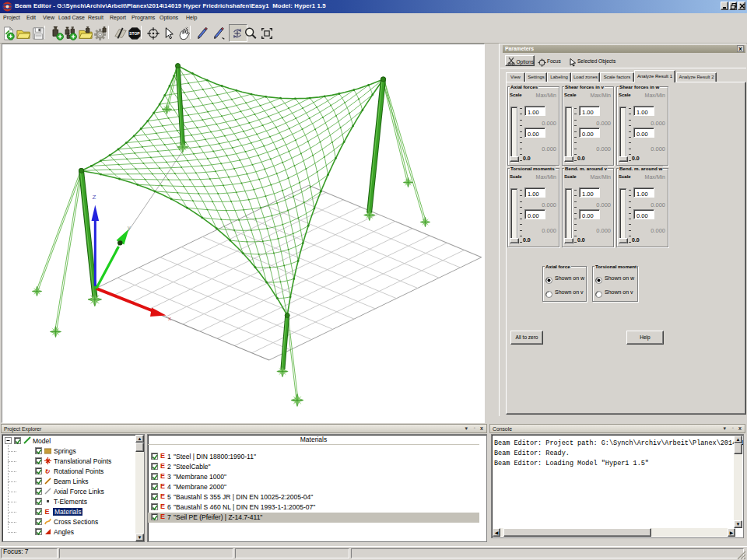  What do you see at coordinates (95, 198) in the screenshot?
I see `svg-text: Z` at bounding box center [95, 198].